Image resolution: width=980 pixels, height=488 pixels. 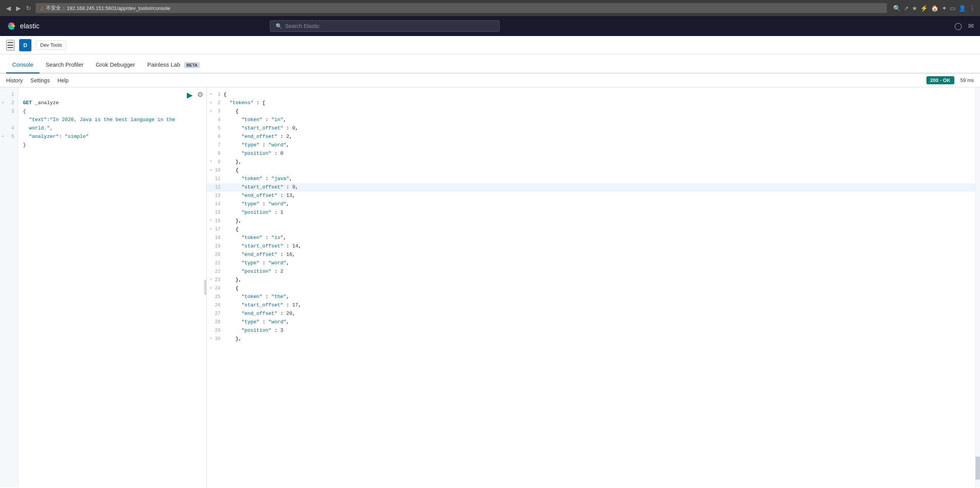 I want to click on output-line-10: ▾10 {, so click(x=591, y=170).